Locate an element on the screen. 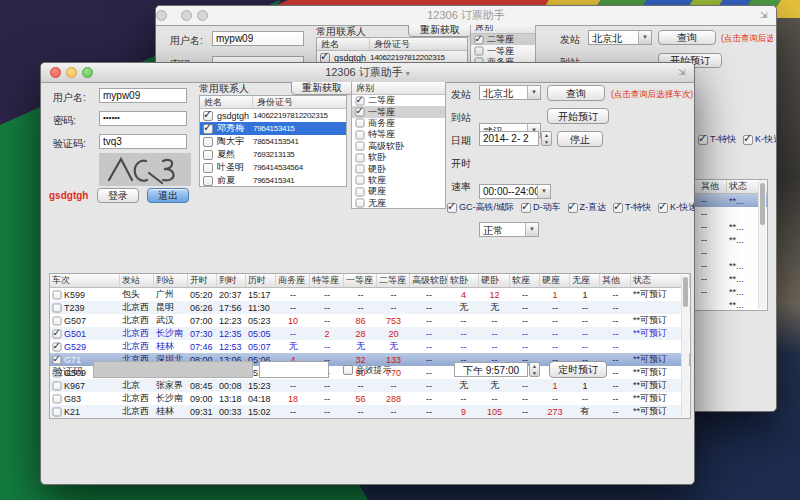 This screenshot has width=800, height=500. train-row: G83北京西长沙南09:0013:1804:1818--56288-------… is located at coordinates (370, 398).